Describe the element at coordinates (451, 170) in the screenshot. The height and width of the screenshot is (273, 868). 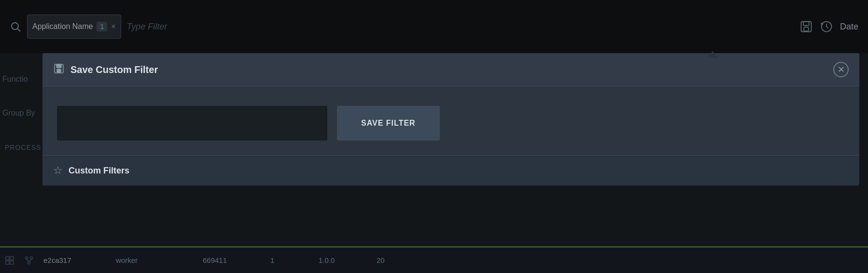
I see `custom-filters-section: ☆ Custom Filters` at that location.